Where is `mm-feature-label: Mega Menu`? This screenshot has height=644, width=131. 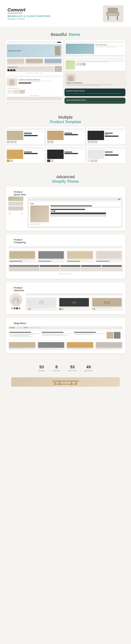 mm-feature-label: Mega Menu is located at coordinates (66, 323).